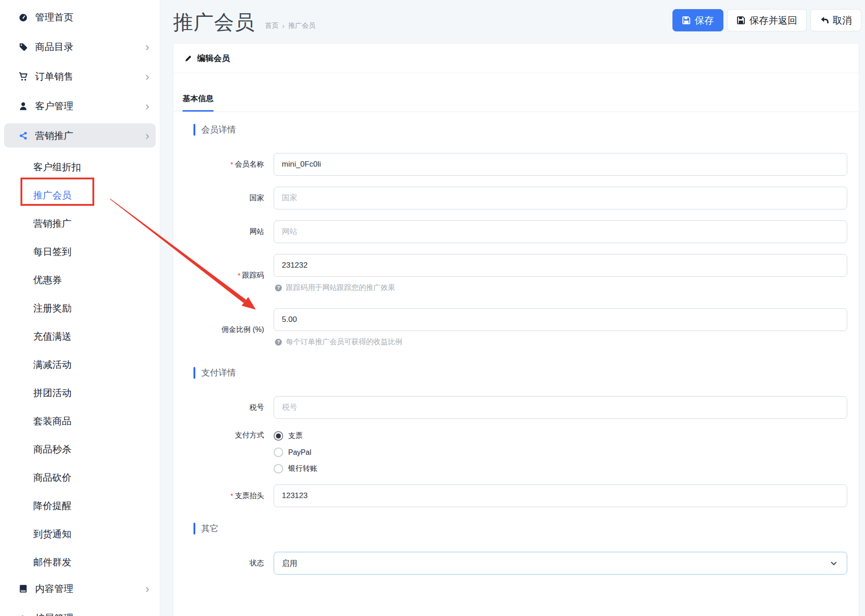 The height and width of the screenshot is (616, 865). What do you see at coordinates (90, 614) in the screenshot?
I see `sidebar-item-label: 扩展管理` at bounding box center [90, 614].